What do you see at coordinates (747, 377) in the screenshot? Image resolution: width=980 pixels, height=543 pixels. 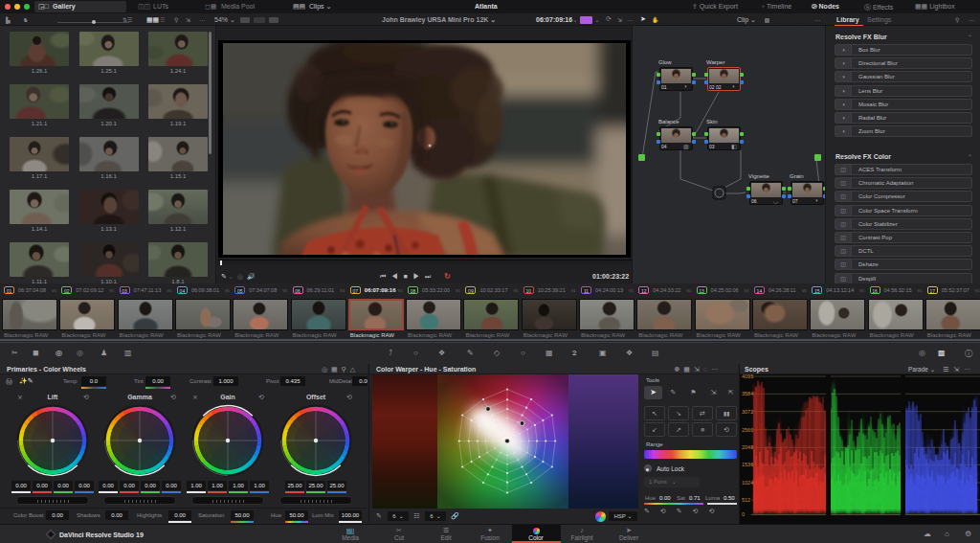 I see `svg-text: 4095` at bounding box center [747, 377].